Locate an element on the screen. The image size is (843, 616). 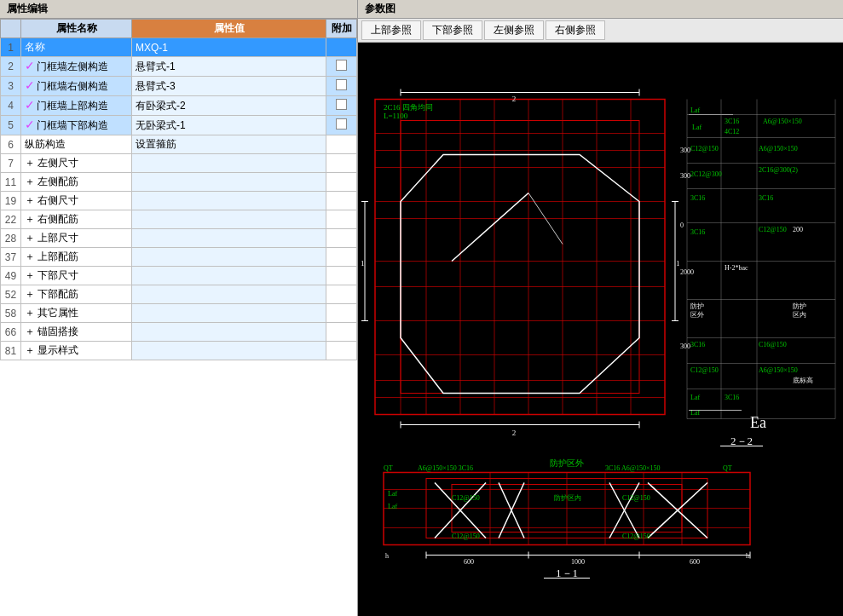
table-row: 6纵筋构造设置箍筋 is located at coordinates (179, 145).